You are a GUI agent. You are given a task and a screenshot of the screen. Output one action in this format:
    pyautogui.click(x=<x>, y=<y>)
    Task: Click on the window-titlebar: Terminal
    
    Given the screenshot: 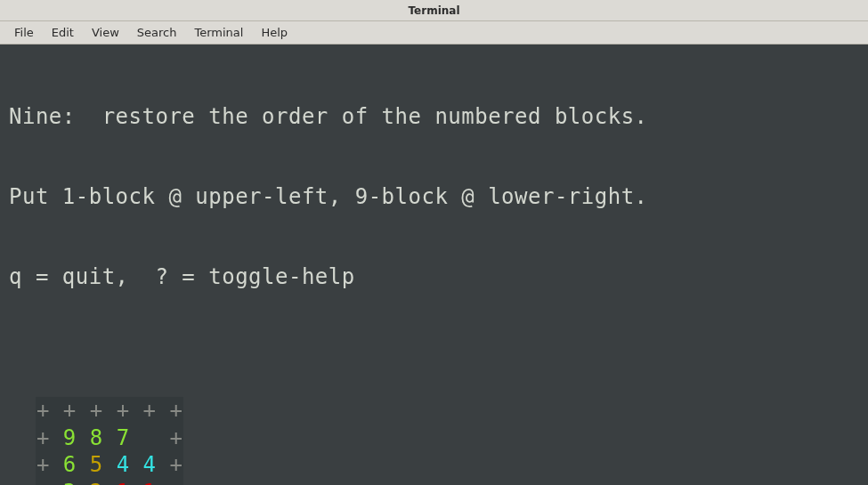 What is the action you would take?
    pyautogui.click(x=434, y=11)
    